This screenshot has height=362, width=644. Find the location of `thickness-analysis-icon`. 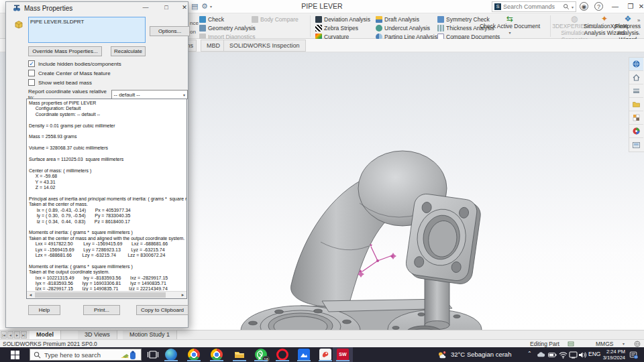

thickness-analysis-icon is located at coordinates (441, 28).